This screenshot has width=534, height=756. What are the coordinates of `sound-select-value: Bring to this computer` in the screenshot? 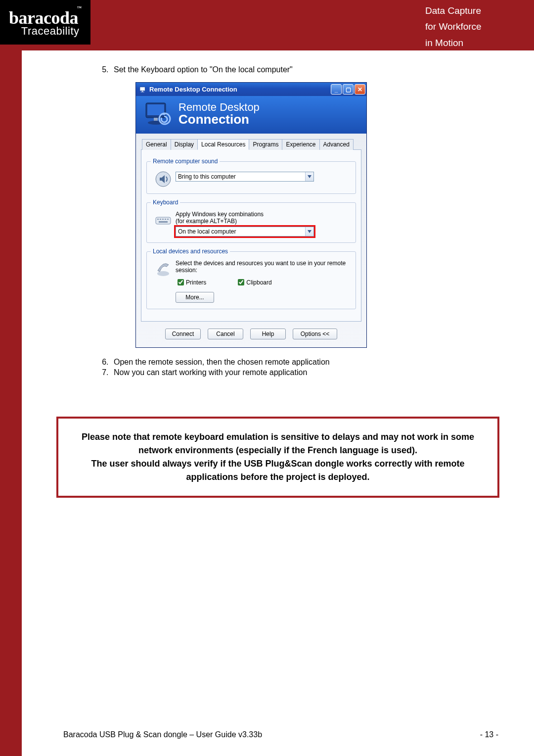 It's located at (207, 177).